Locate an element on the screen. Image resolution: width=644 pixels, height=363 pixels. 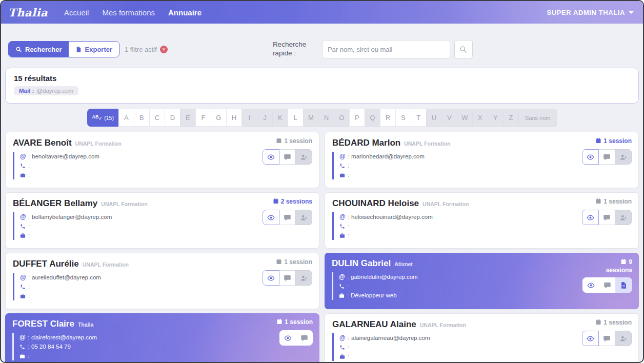
contact-name: FOREST Claire is located at coordinates (43, 324).